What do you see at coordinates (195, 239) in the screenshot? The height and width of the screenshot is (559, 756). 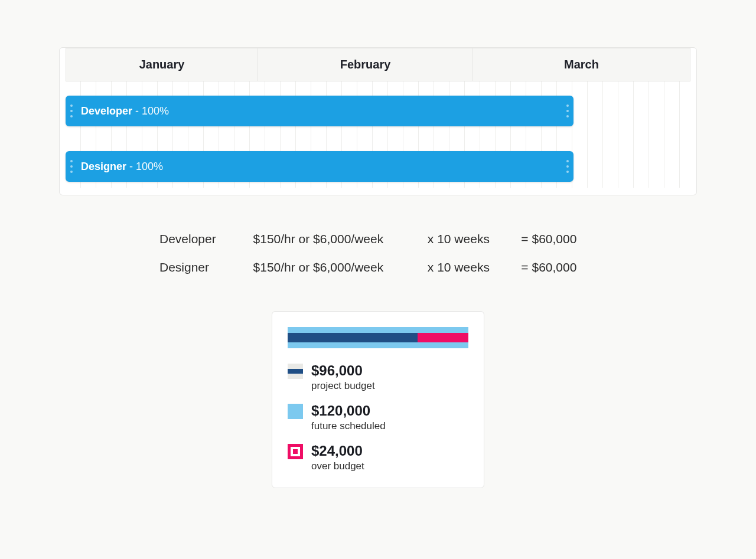 I see `calc-role: Developer` at bounding box center [195, 239].